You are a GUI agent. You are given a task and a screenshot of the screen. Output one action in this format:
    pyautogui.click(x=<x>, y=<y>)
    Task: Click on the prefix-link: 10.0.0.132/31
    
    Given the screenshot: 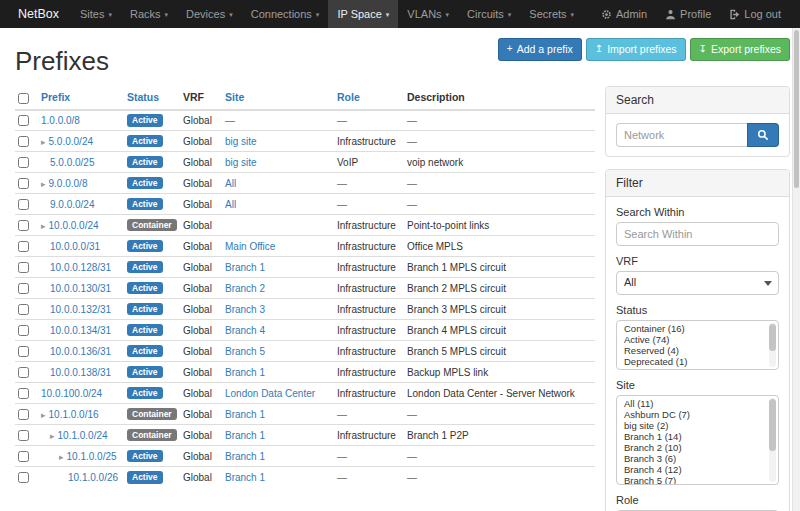 What is the action you would take?
    pyautogui.click(x=80, y=310)
    